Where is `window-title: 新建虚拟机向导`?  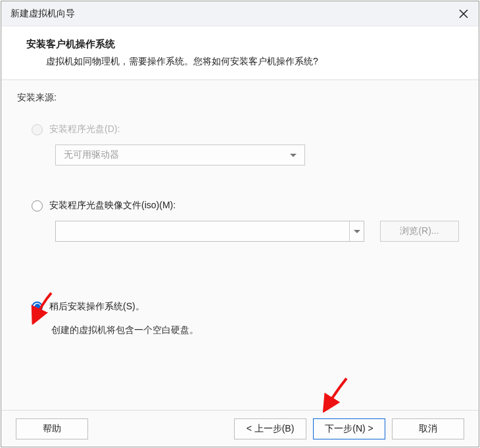 window-title: 新建虚拟机向导 is located at coordinates (43, 14).